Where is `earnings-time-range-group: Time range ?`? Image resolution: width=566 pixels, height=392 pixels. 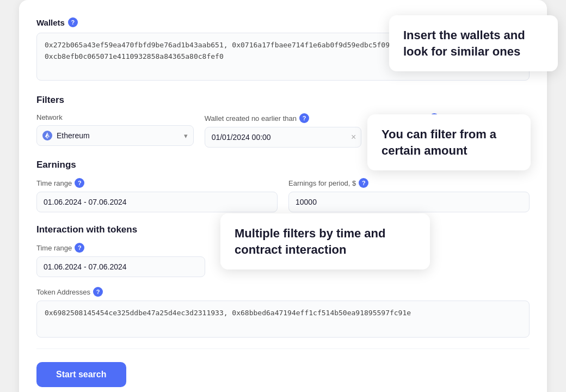
earnings-time-range-group: Time range ? is located at coordinates (157, 195).